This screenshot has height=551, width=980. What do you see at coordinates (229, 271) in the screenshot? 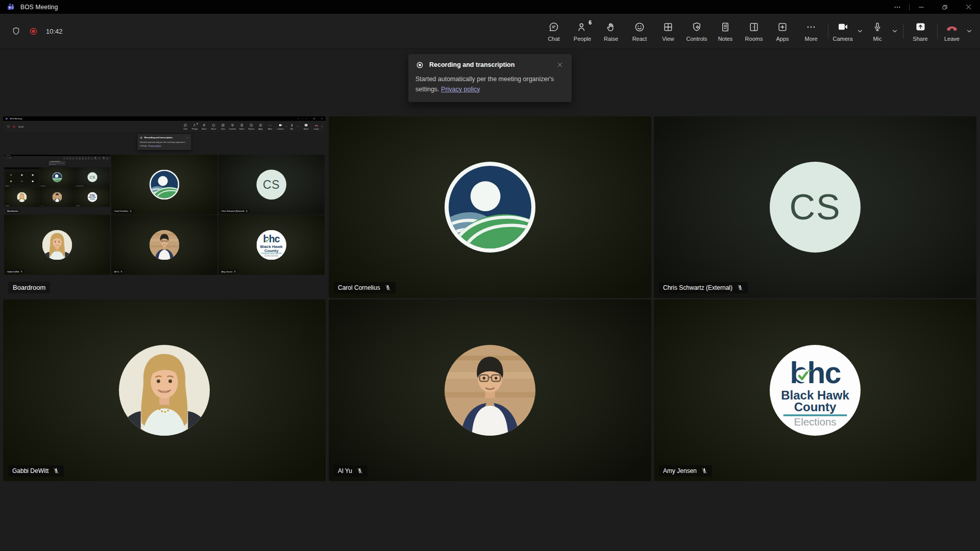
I see `participant-name-label: Amy Jensen` at bounding box center [229, 271].